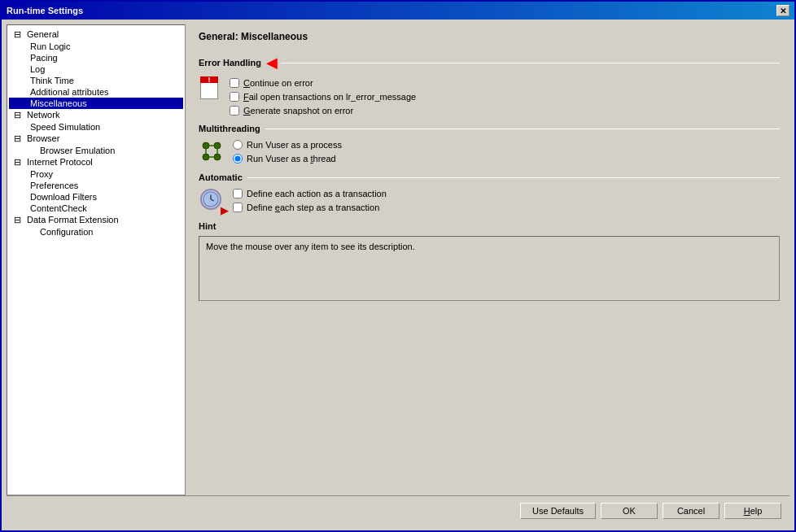  What do you see at coordinates (230, 129) in the screenshot?
I see `multithreading-label: Multithreading` at bounding box center [230, 129].